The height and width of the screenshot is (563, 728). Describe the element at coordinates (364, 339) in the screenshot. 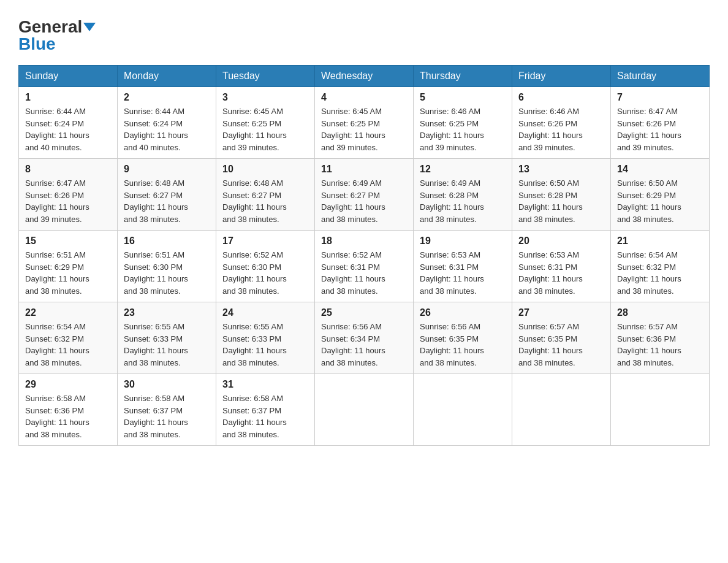

I see `day-cell: 25 Sunrise: 6:56 AM Sunset: 6:34 PM Dayl…` at that location.